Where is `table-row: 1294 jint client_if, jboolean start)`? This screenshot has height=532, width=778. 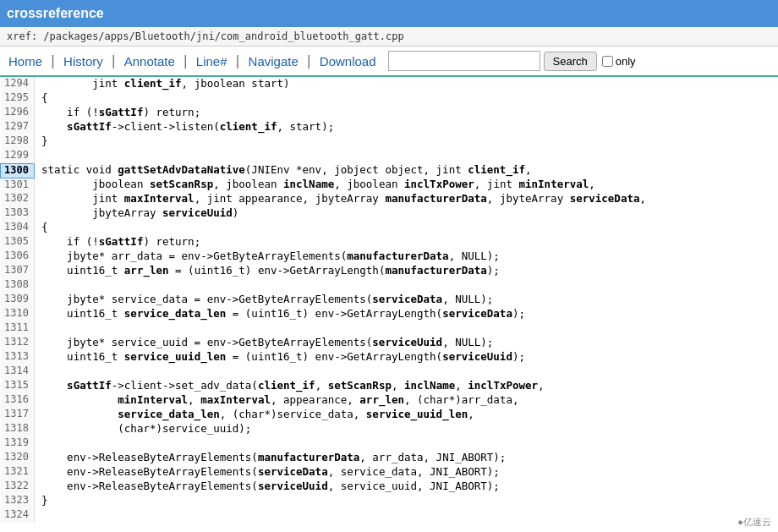
table-row: 1294 jint client_if, jboolean start) is located at coordinates (389, 85).